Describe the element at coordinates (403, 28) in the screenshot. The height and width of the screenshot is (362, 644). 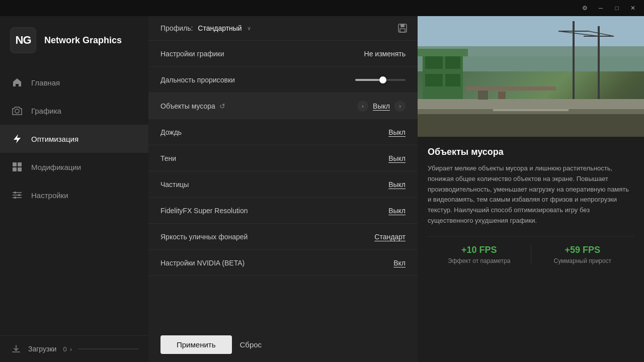
I see `save-button` at that location.